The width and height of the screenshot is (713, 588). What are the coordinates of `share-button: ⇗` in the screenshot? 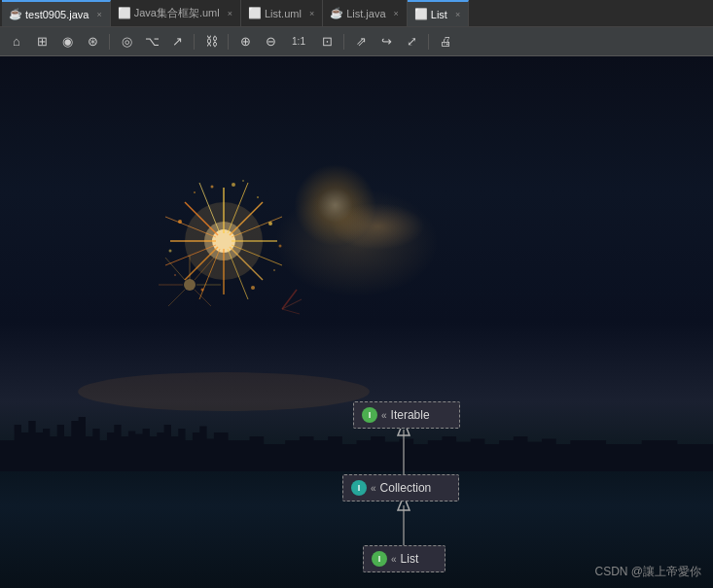 It's located at (361, 42).